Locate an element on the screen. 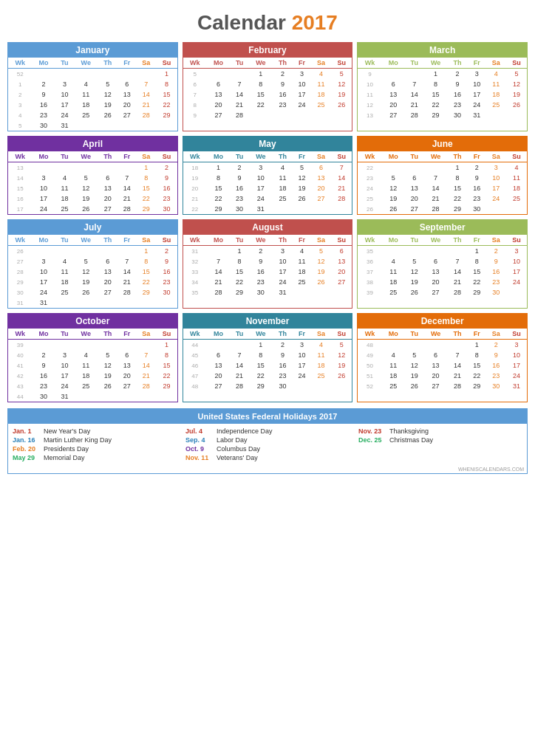  holiday-col-1: Jul. 4Independence DaySep. 4Labor DayOct… is located at coordinates (268, 444).